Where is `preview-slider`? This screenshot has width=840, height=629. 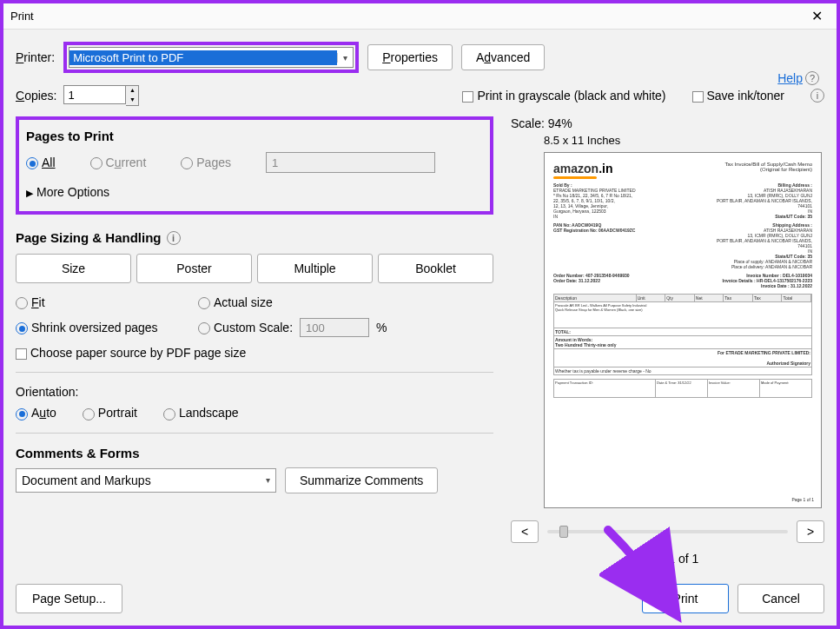 preview-slider is located at coordinates (667, 532).